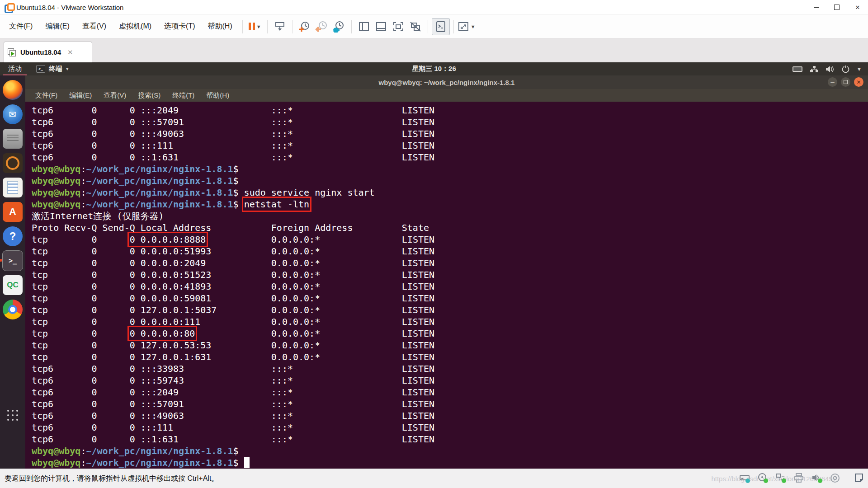 The width and height of the screenshot is (868, 488). I want to click on qc-icon: QC, so click(13, 285).